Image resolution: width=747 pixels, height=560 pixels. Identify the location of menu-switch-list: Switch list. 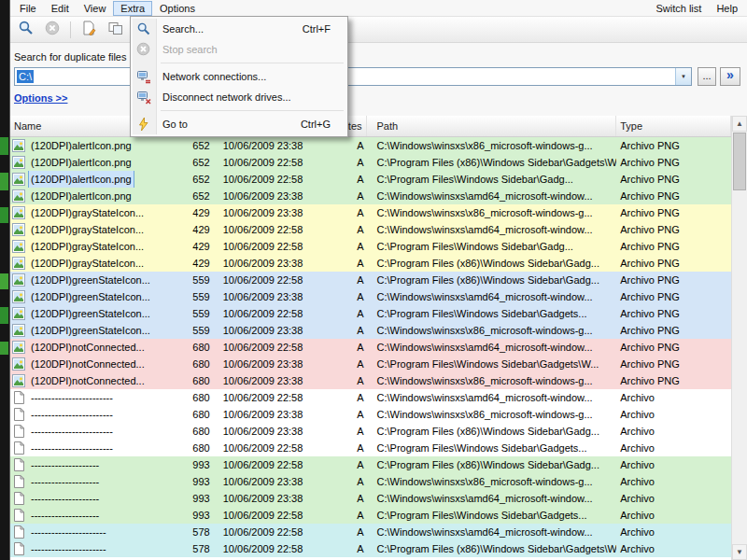
(678, 8).